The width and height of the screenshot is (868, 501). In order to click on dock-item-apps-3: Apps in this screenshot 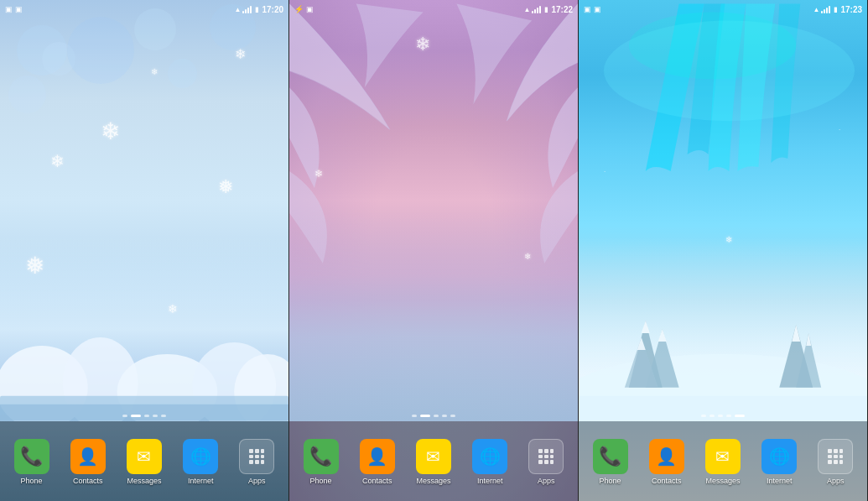, I will do `click(835, 462)`.